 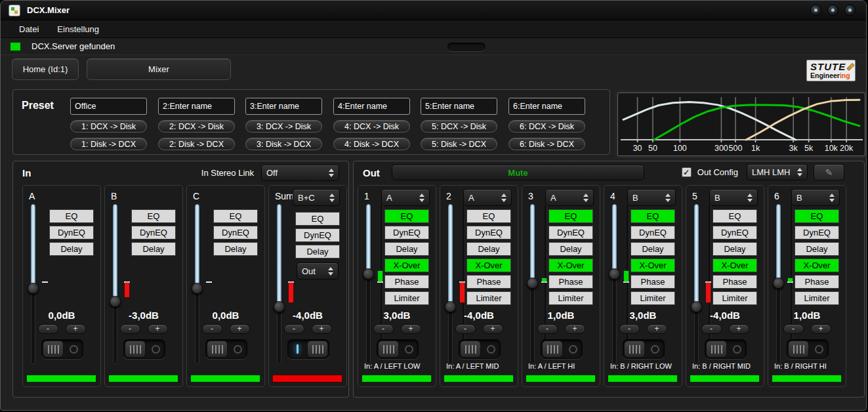 What do you see at coordinates (459, 144) in the screenshot?
I see `disk-to-dcx-button: 5: Disk -> DCX` at bounding box center [459, 144].